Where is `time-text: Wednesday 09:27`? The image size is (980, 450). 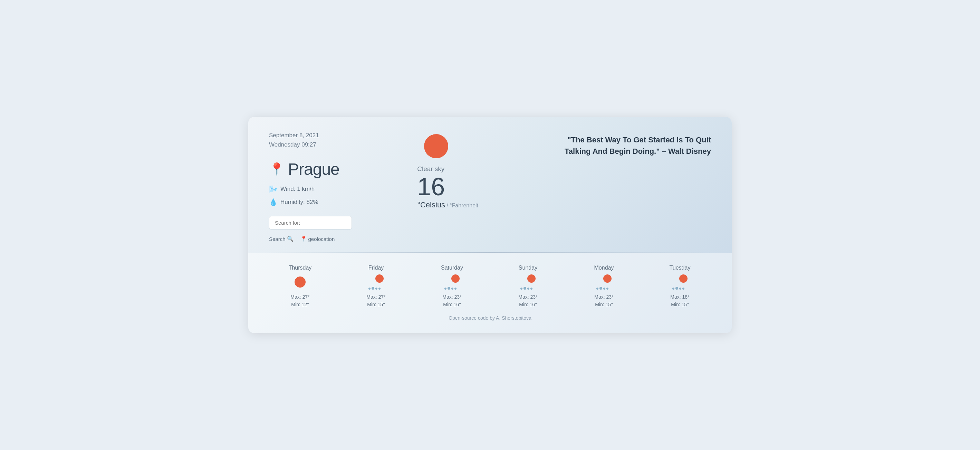
time-text: Wednesday 09:27 is located at coordinates (336, 145).